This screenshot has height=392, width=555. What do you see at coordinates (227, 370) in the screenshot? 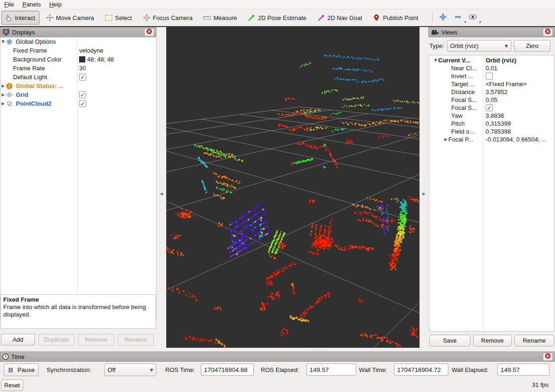
I see `time-field-input: 1704716904.68` at bounding box center [227, 370].